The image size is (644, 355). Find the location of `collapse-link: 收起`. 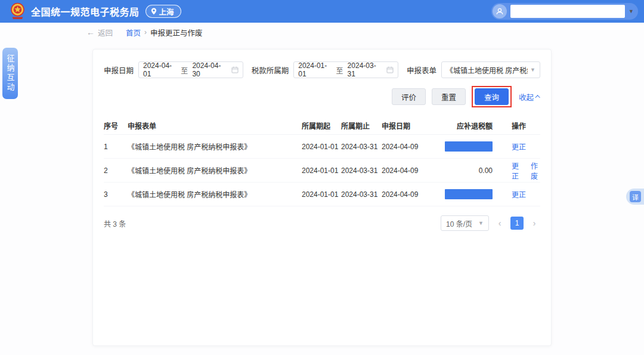

collapse-link: 收起 is located at coordinates (530, 97).